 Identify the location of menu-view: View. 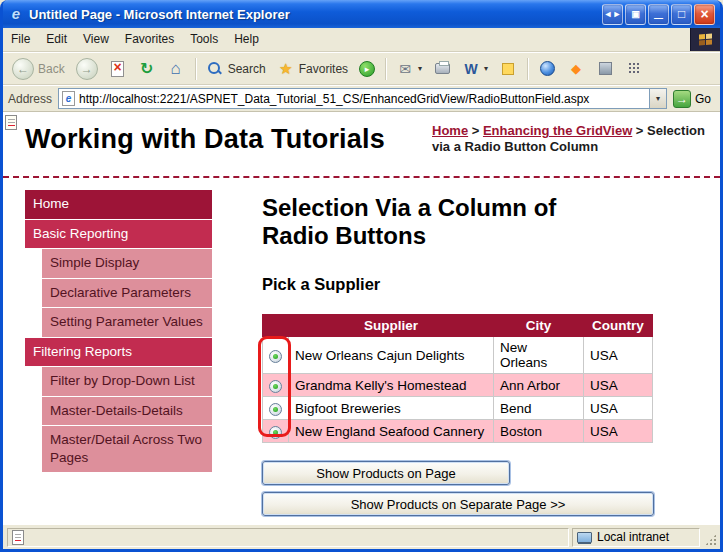
(96, 40).